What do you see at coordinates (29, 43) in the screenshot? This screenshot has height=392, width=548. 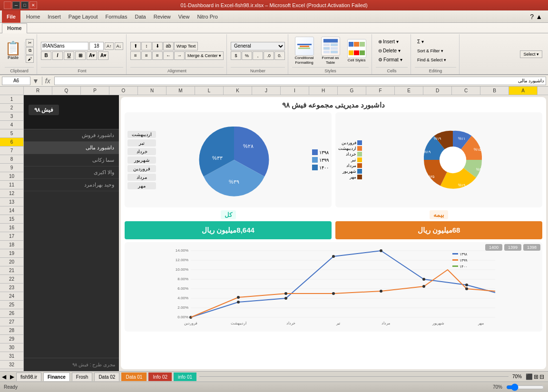 I see `cut-btn: ✂` at bounding box center [29, 43].